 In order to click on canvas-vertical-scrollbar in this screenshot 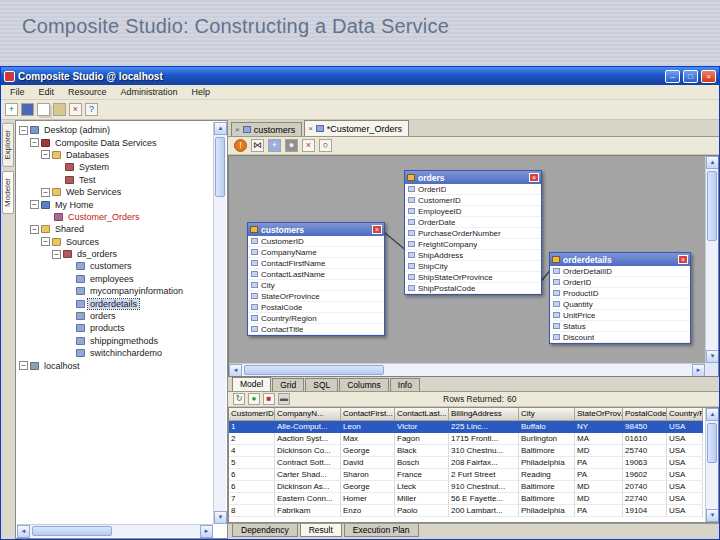, I will do `click(712, 260)`.